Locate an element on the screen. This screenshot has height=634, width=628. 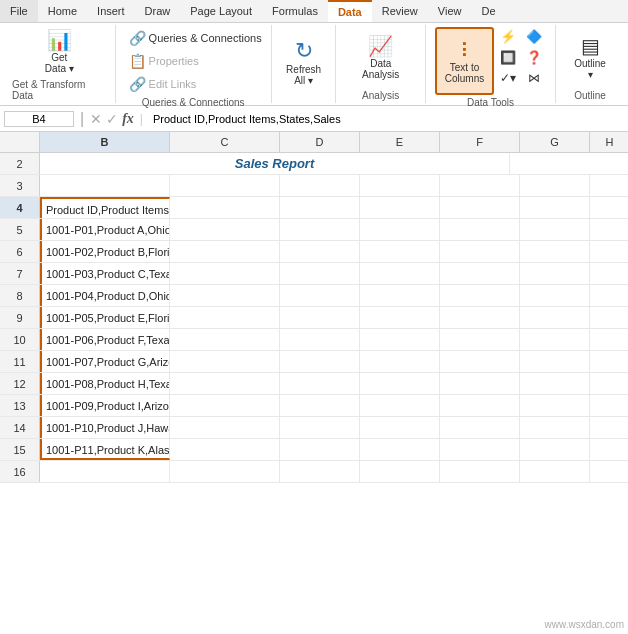
cell-c9 is located at coordinates (225, 318).